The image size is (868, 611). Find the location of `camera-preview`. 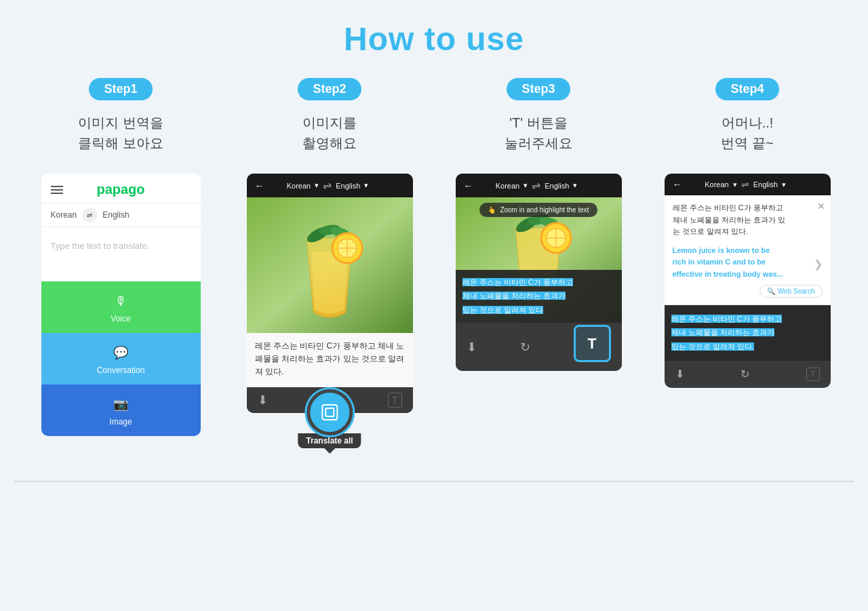

camera-preview is located at coordinates (330, 265).